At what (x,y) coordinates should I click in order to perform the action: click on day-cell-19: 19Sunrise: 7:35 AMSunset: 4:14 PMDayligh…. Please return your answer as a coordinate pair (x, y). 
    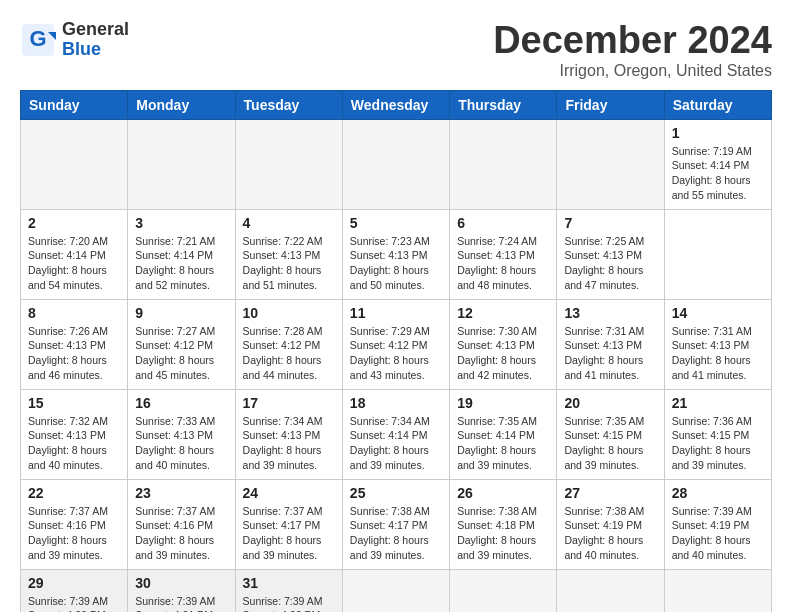
    Looking at the image, I should click on (504, 434).